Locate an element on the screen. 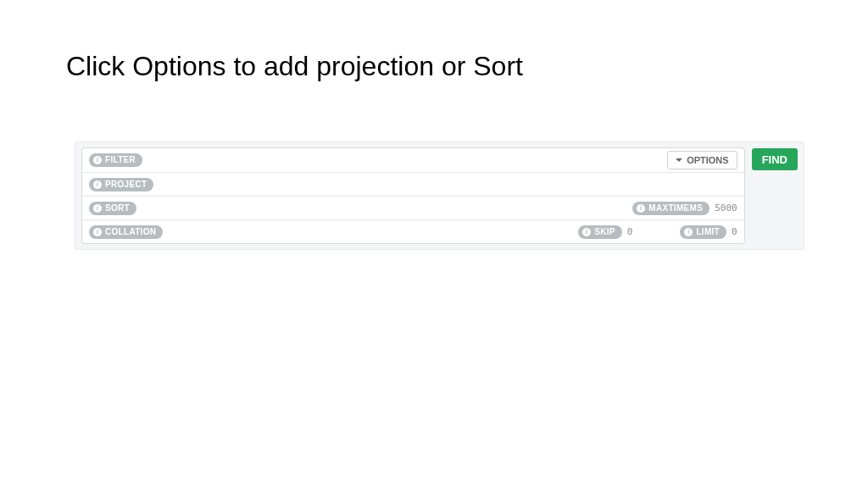 Image resolution: width=868 pixels, height=488 pixels. sort-pill: i SORT is located at coordinates (113, 208).